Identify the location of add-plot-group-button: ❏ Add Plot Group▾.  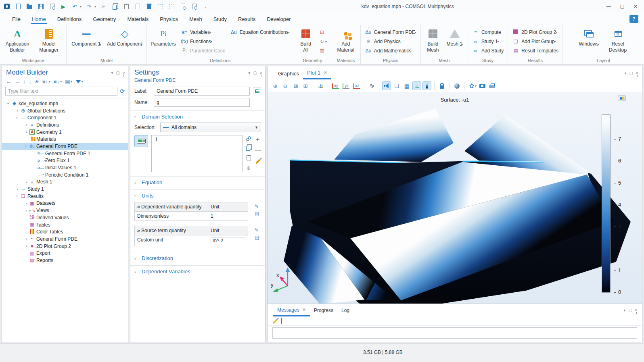
(535, 42).